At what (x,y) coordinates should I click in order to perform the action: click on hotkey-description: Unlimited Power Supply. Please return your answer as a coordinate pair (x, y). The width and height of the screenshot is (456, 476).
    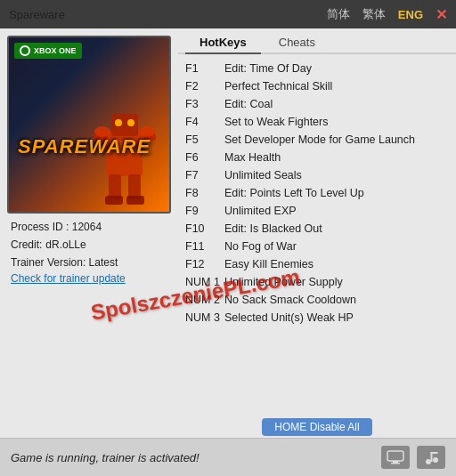
    Looking at the image, I should click on (283, 282).